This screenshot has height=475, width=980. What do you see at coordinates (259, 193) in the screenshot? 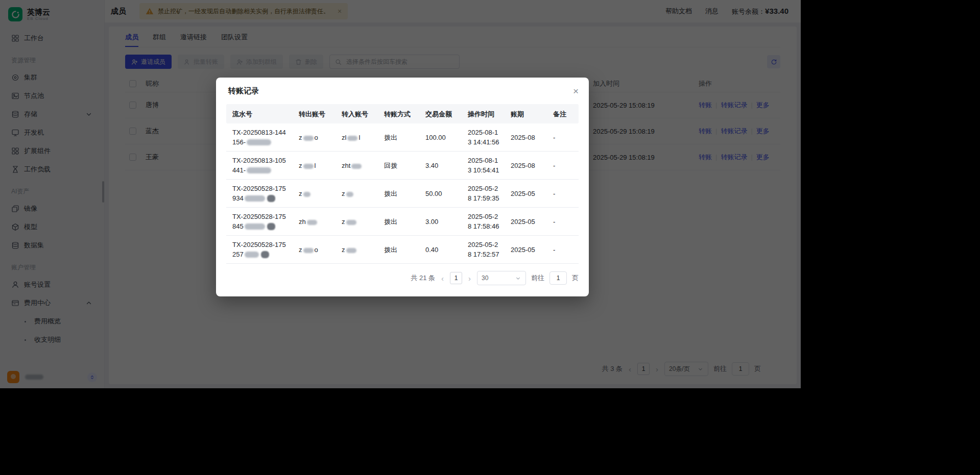
I see `serial-cell: TX-20250528-175934` at bounding box center [259, 193].